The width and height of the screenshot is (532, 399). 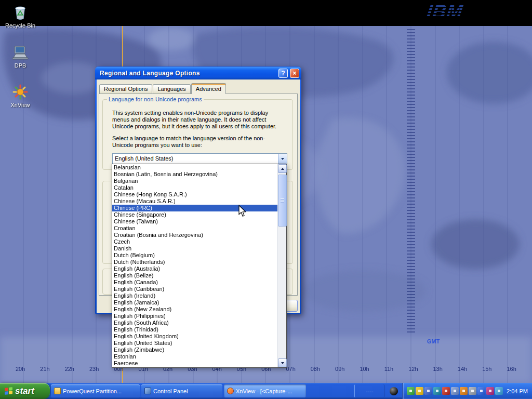 I want to click on language-option: Croatian (Bosnia and Herzegovina), so click(x=195, y=235).